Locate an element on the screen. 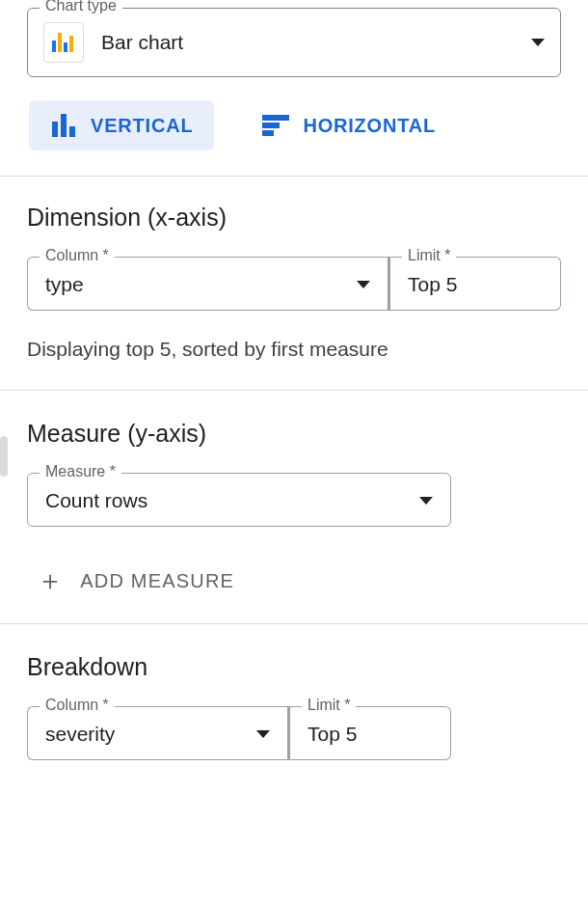 The image size is (588, 903). scroll-indicator is located at coordinates (4, 456).